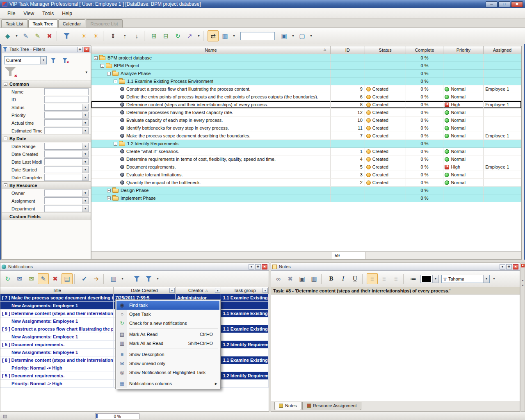  What do you see at coordinates (517, 4) in the screenshot?
I see `close-button: ✖` at bounding box center [517, 4].